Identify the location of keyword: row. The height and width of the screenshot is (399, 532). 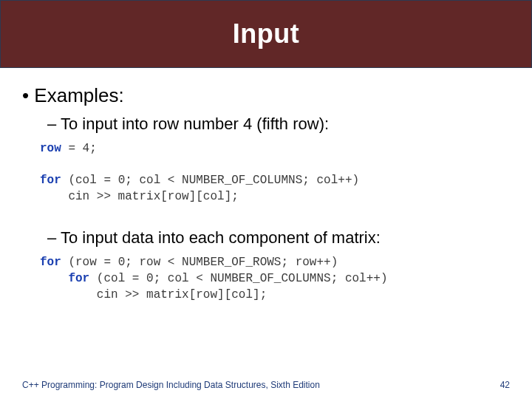
(50, 149).